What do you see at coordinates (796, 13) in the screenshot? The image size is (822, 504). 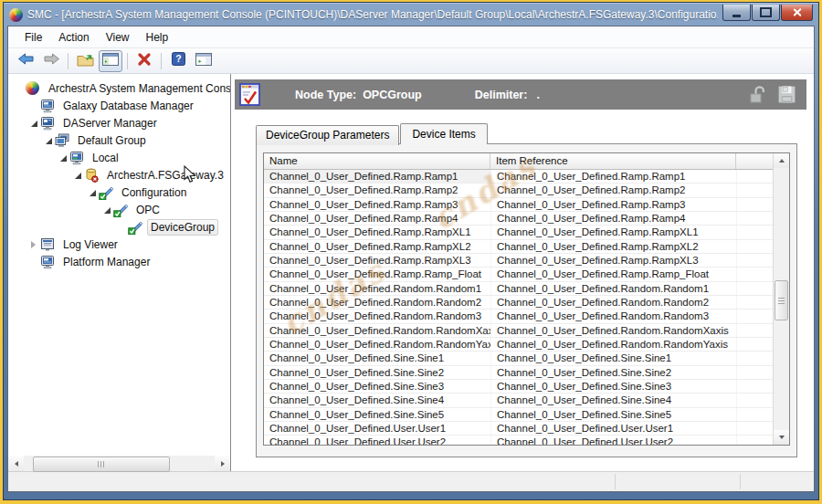 I see `close-button` at bounding box center [796, 13].